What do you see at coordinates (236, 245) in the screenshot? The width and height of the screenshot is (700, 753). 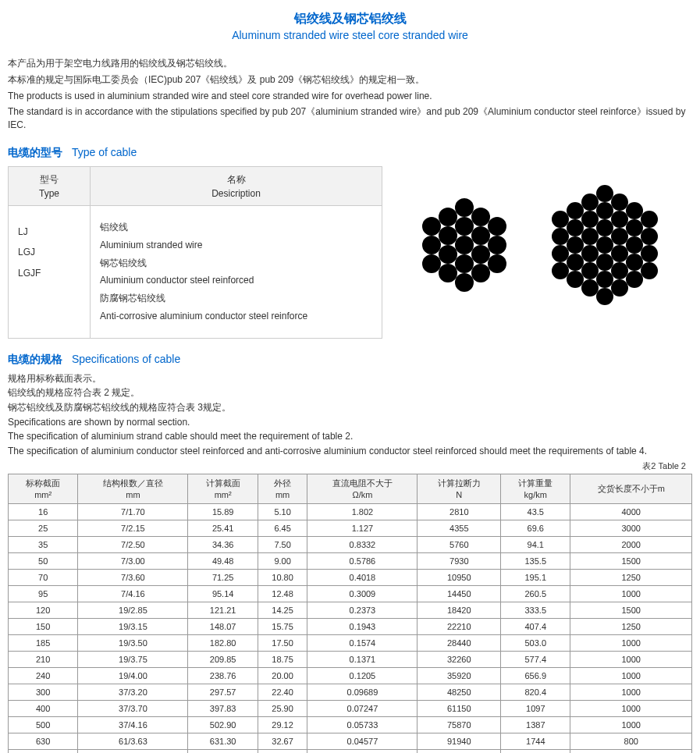 I see `type-desc: Aluminium stranded wire` at bounding box center [236, 245].